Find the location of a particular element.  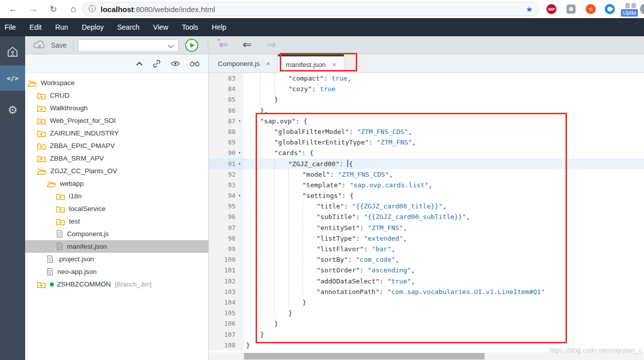

line-gutter: 83 is located at coordinates (226, 79).